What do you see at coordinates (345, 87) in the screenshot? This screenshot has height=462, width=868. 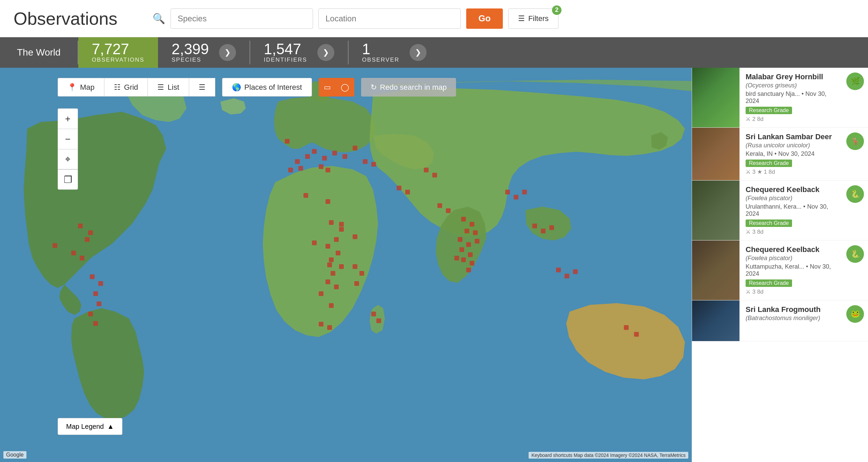 I see `circle-icon: ◯` at bounding box center [345, 87].